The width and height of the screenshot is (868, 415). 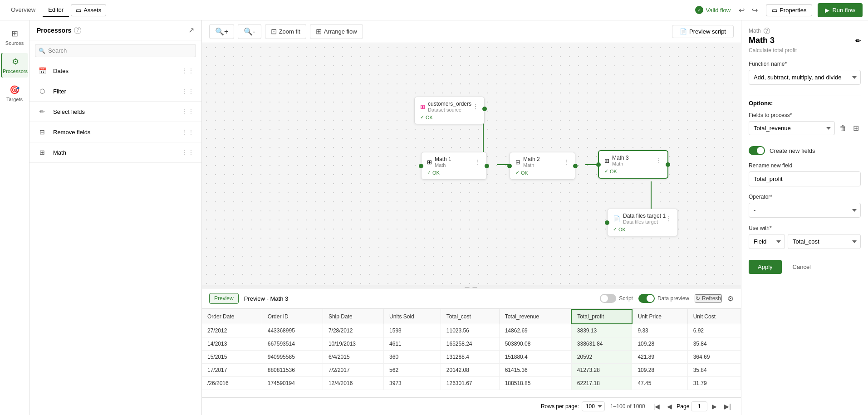 What do you see at coordinates (250, 32) in the screenshot?
I see `zoom-out-button: 🔍-` at bounding box center [250, 32].